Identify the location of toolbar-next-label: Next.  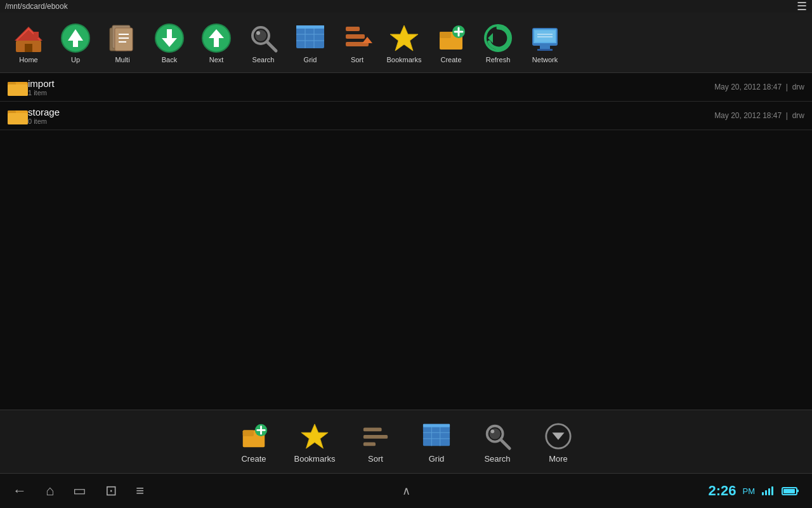
(217, 60).